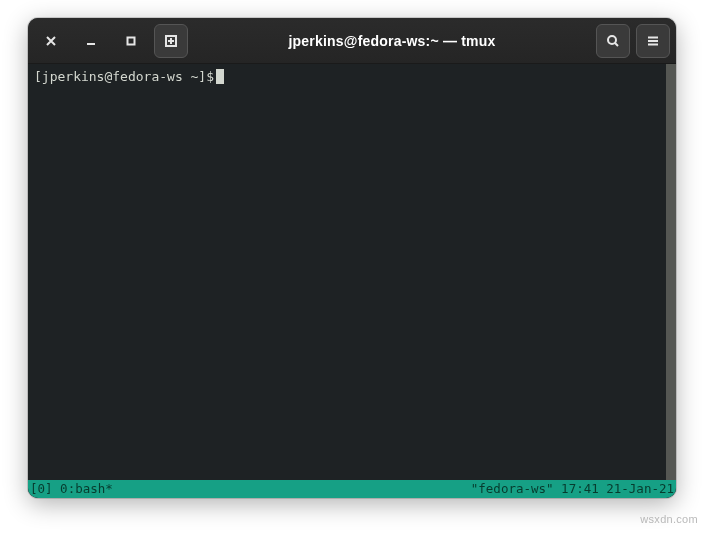  I want to click on tmux-status-bar: [0] 0:bash* "fedora-ws" 17:41 21-Jan-21, so click(352, 489).